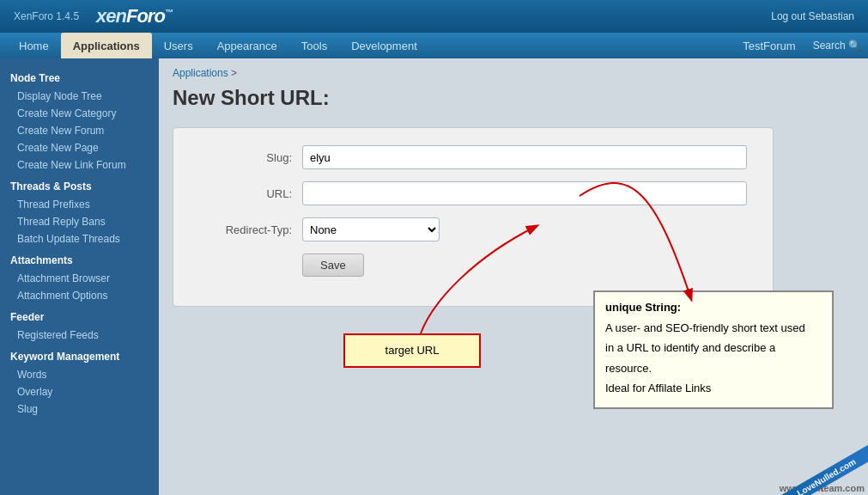 Image resolution: width=868 pixels, height=495 pixels. Describe the element at coordinates (385, 46) in the screenshot. I see `nav-development: Development` at that location.